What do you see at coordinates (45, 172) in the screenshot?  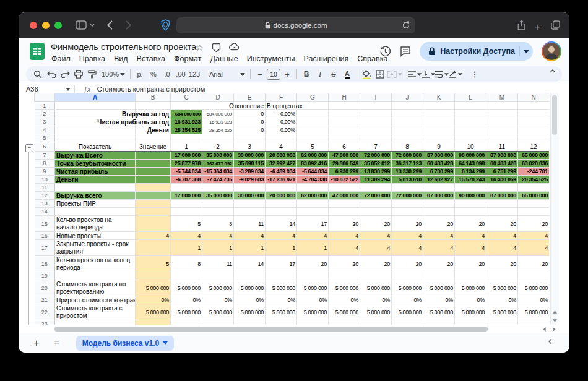 I see `row-header-9: 9` at bounding box center [45, 172].